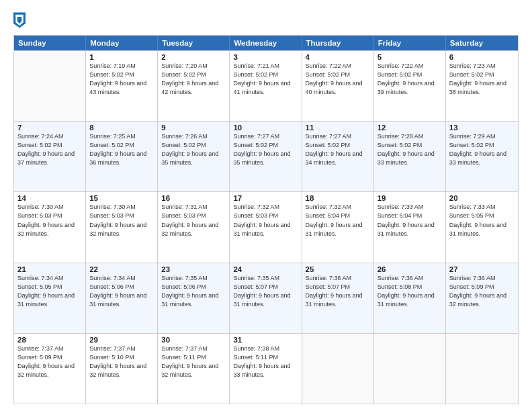 Image resolution: width=532 pixels, height=411 pixels. I want to click on cell-info: Sunrise: 7:25 AMSunset: 5:02 PMDaylight:…, so click(122, 150).